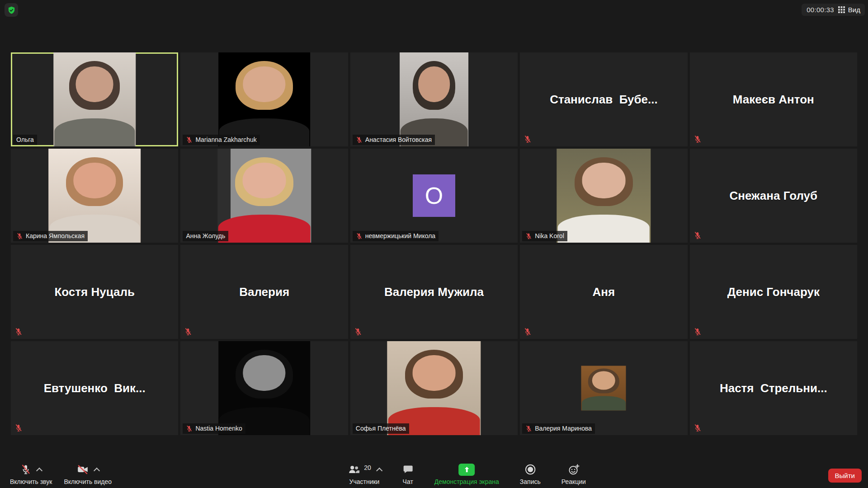  Describe the element at coordinates (94, 196) in the screenshot. I see `participant-tile: Карина Ямпольская` at that location.